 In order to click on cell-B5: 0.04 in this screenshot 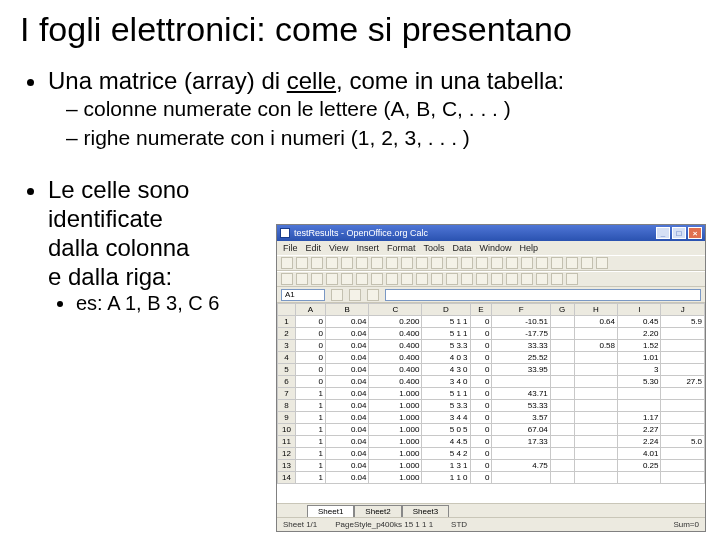, I will do `click(348, 370)`.